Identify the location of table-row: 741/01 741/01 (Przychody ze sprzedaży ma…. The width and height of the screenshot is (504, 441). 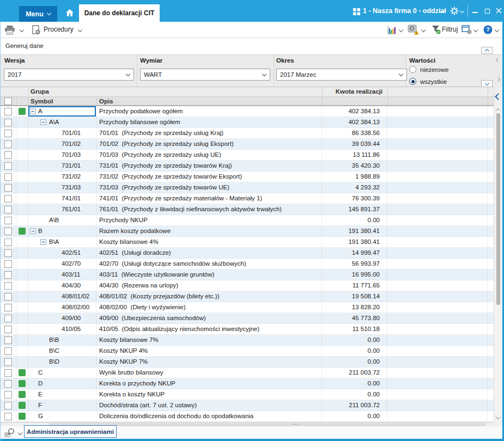
(247, 199).